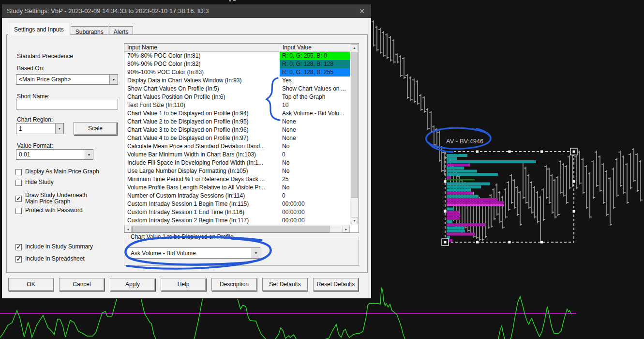 The width and height of the screenshot is (644, 339). Describe the element at coordinates (66, 210) in the screenshot. I see `checkbox-protect-with-password: Protect with Password` at that location.